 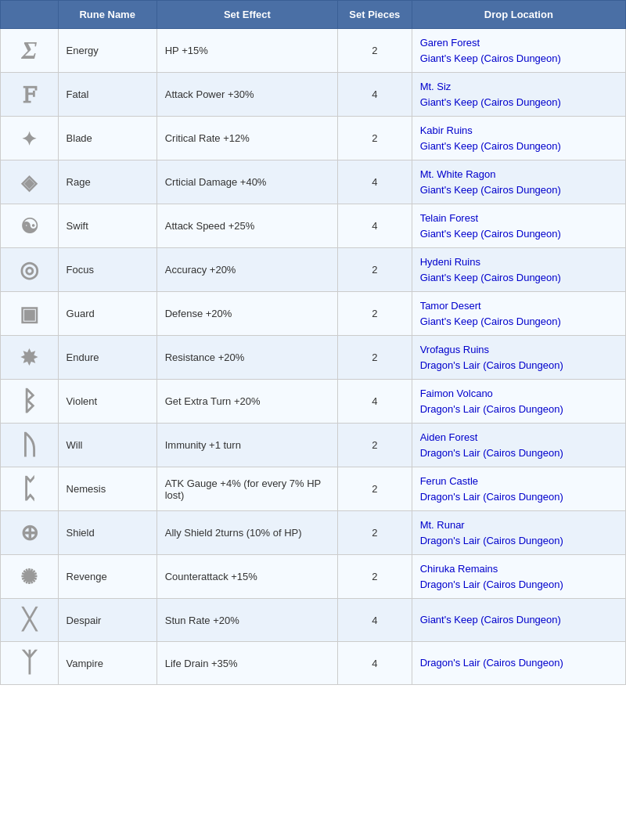 I want to click on set-effect: Life Drain +35%, so click(x=247, y=664).